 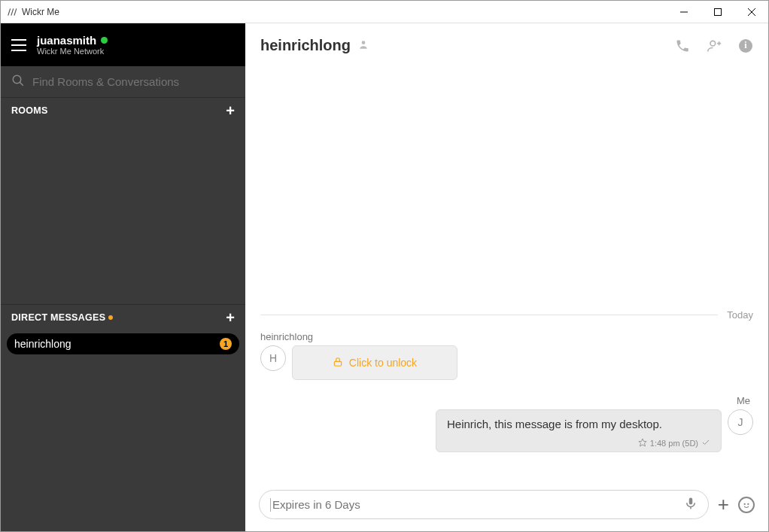 What do you see at coordinates (506, 400) in the screenshot?
I see `outgoing-sender: Me` at bounding box center [506, 400].